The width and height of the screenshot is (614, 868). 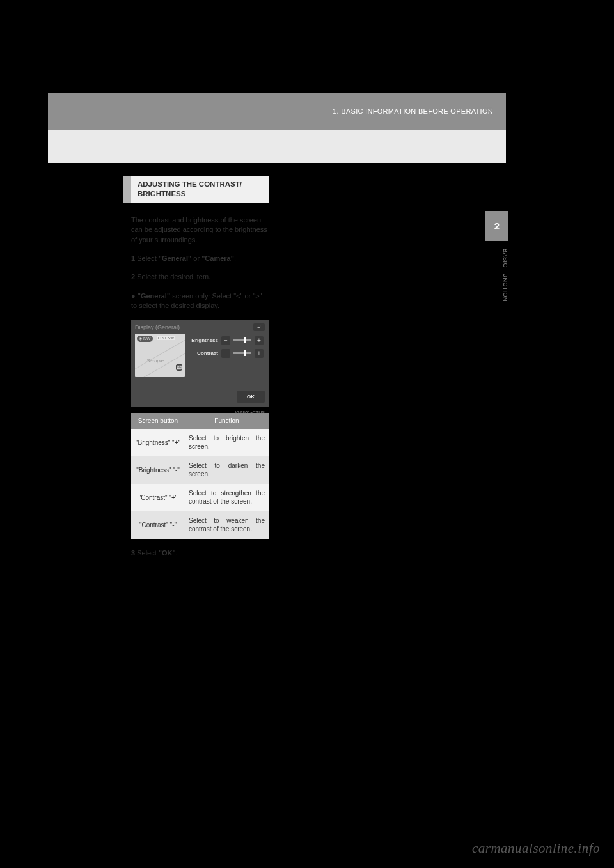 What do you see at coordinates (413, 111) in the screenshot?
I see `header-text: 1. BASIC INFORMATION BEFORE OPERATION` at bounding box center [413, 111].